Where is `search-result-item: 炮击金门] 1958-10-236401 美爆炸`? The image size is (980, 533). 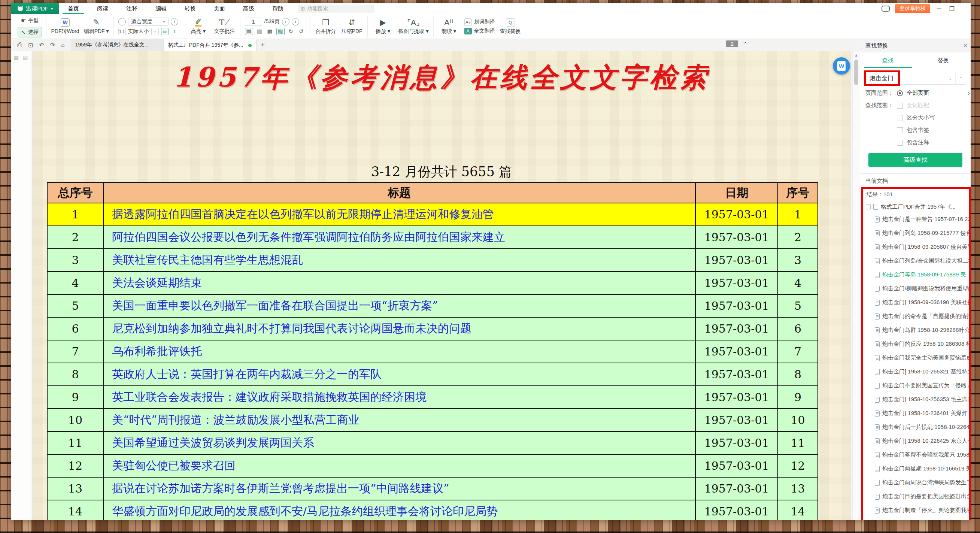
search-result-item: 炮击金门] 1958-10-236401 美爆炸 is located at coordinates (917, 413).